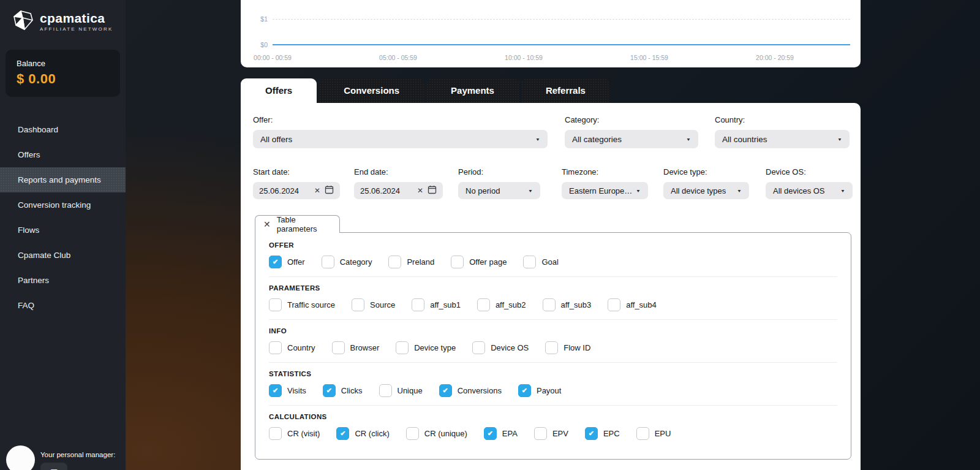 The image size is (980, 470). What do you see at coordinates (356, 348) in the screenshot?
I see `checkbox-option-browser: Browser` at bounding box center [356, 348].